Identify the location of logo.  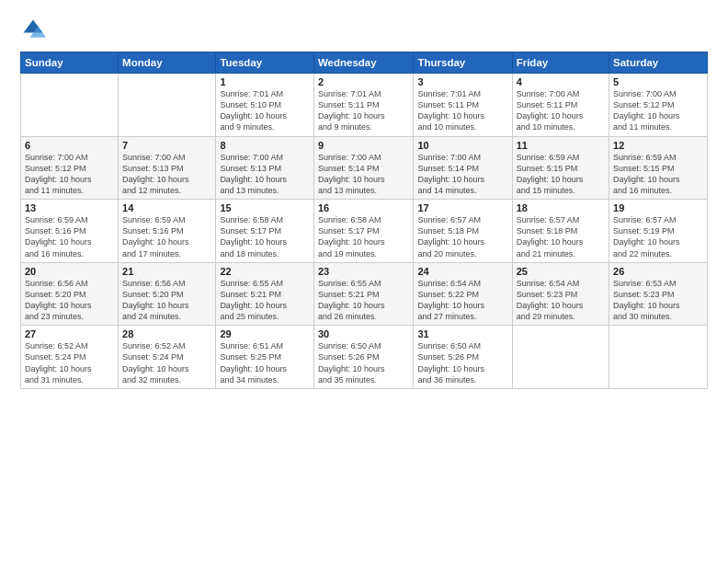
(35, 29).